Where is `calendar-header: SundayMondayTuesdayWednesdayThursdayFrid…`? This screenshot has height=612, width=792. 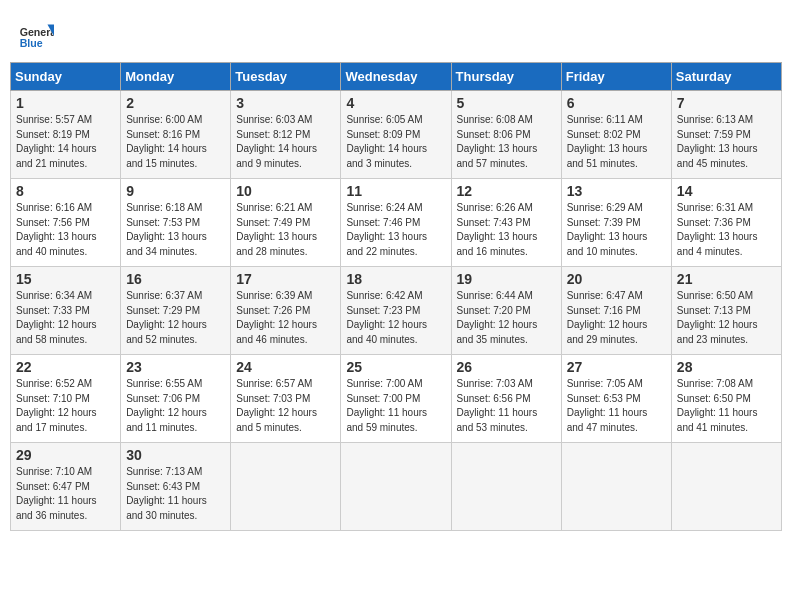
calendar-header: SundayMondayTuesdayWednesdayThursdayFrid… is located at coordinates (396, 77).